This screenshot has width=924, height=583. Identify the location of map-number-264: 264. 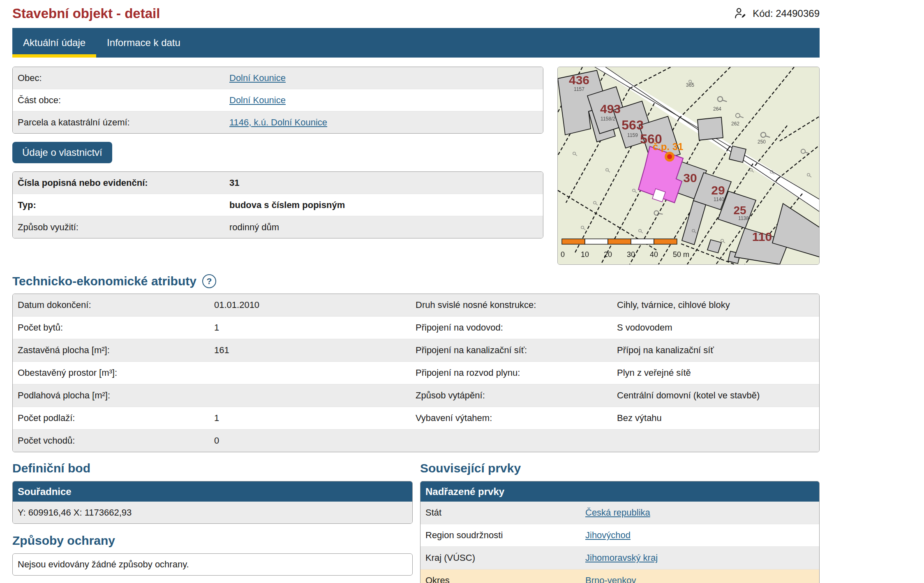
(717, 109).